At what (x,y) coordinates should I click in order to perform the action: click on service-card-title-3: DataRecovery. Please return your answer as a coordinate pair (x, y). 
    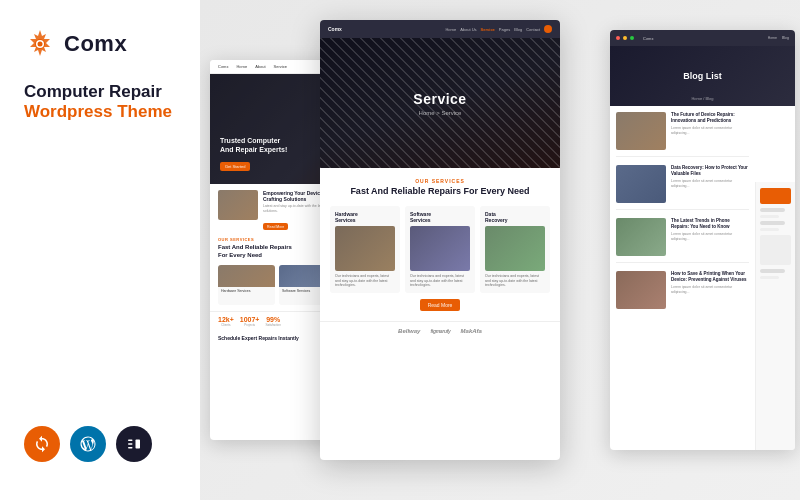
    Looking at the image, I should click on (515, 217).